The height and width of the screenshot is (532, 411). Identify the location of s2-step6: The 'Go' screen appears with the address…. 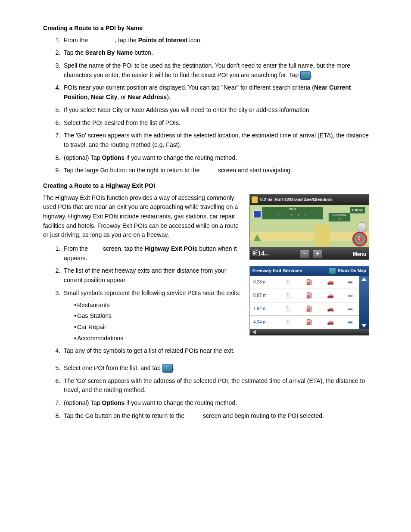
(216, 386).